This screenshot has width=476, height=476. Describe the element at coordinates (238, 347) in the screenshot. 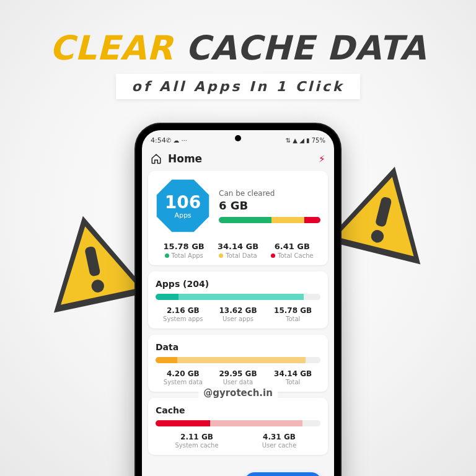

I see `data-title: Data` at that location.